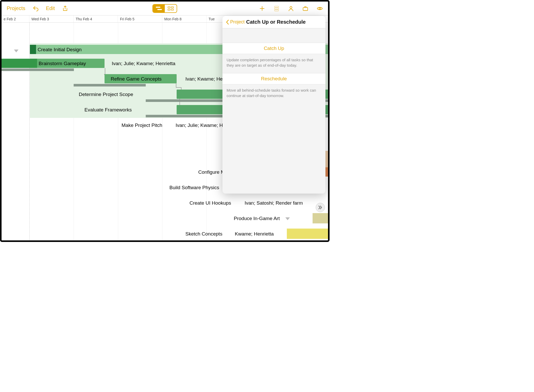 This screenshot has width=534, height=392. I want to click on view-options-button, so click(320, 8).